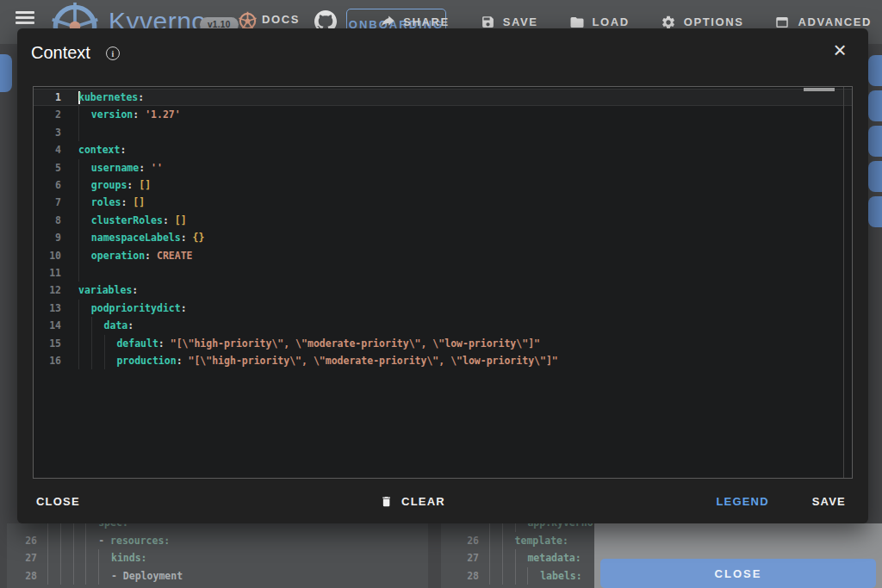  What do you see at coordinates (714, 22) in the screenshot?
I see `options-label: OPTIONS` at bounding box center [714, 22].